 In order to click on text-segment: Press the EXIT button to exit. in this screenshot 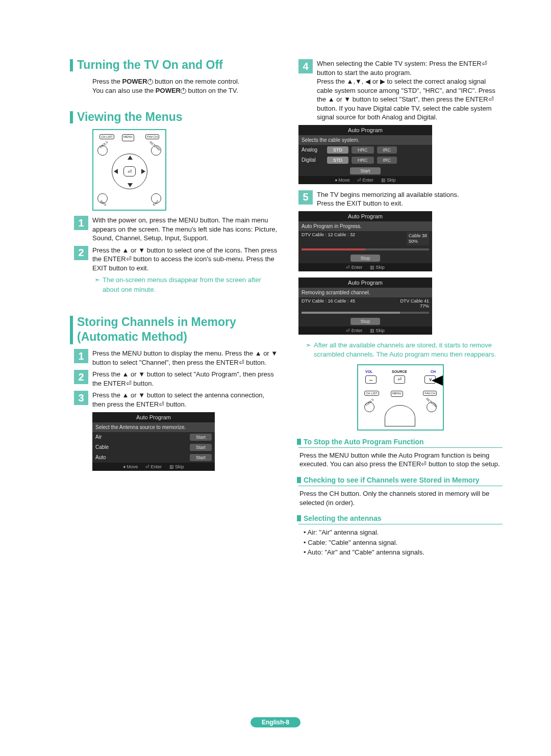, I will do `click(360, 203)`.